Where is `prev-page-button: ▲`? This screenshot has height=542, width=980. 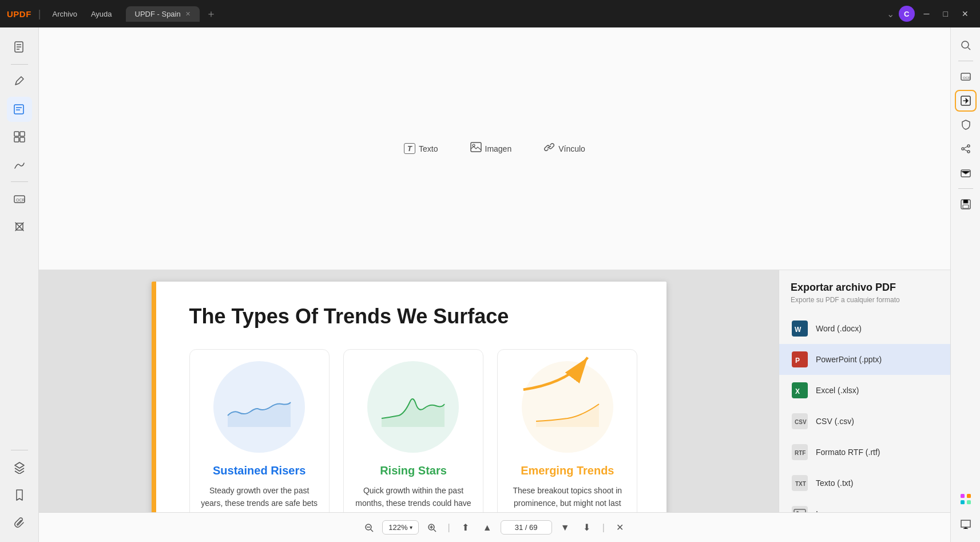 prev-page-button: ▲ is located at coordinates (487, 528).